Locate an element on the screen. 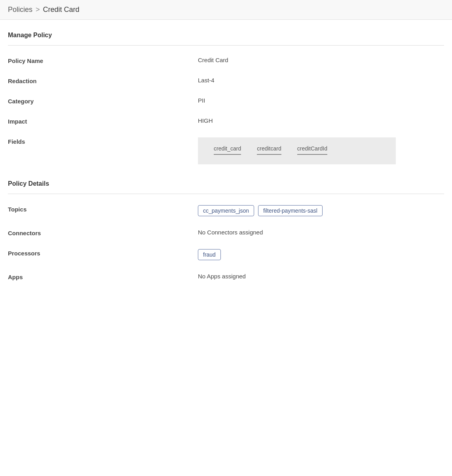 This screenshot has height=476, width=452. category-label: Category is located at coordinates (103, 101).